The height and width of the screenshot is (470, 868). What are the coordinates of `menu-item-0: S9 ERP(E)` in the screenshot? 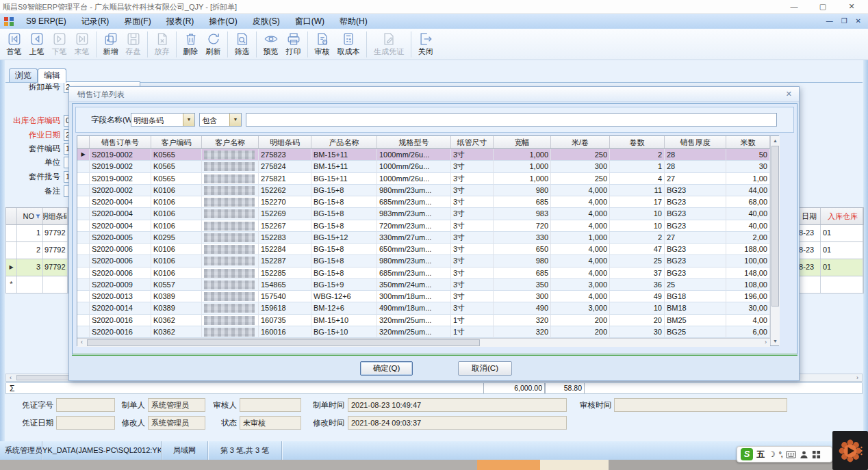 It's located at (47, 21).